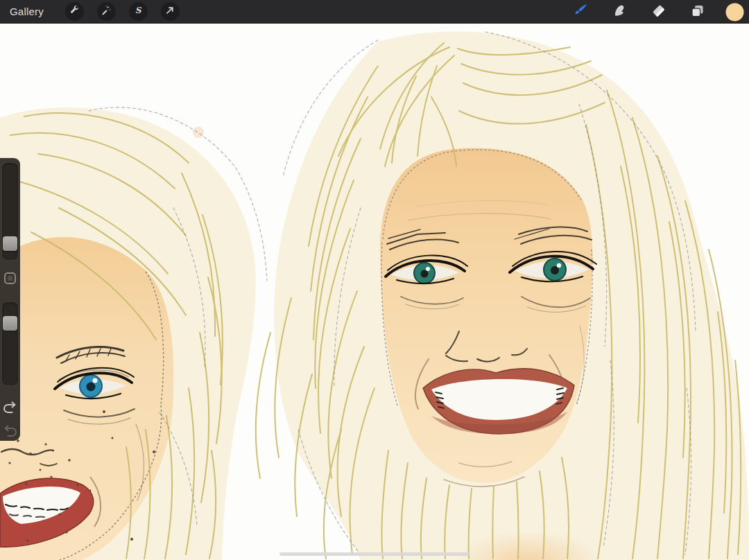 Image resolution: width=749 pixels, height=560 pixels. What do you see at coordinates (658, 12) in the screenshot?
I see `erase-tool-button` at bounding box center [658, 12].